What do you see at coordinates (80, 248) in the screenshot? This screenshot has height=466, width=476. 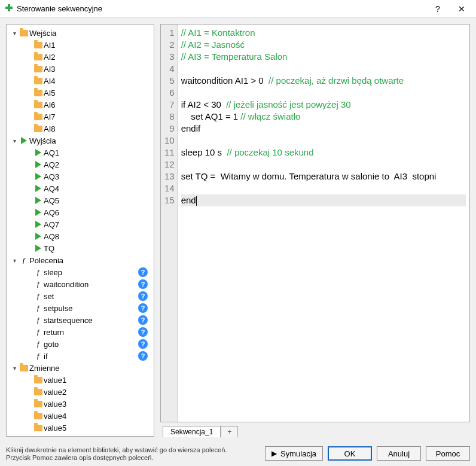 I see `tree-item: TQ` at bounding box center [80, 248].